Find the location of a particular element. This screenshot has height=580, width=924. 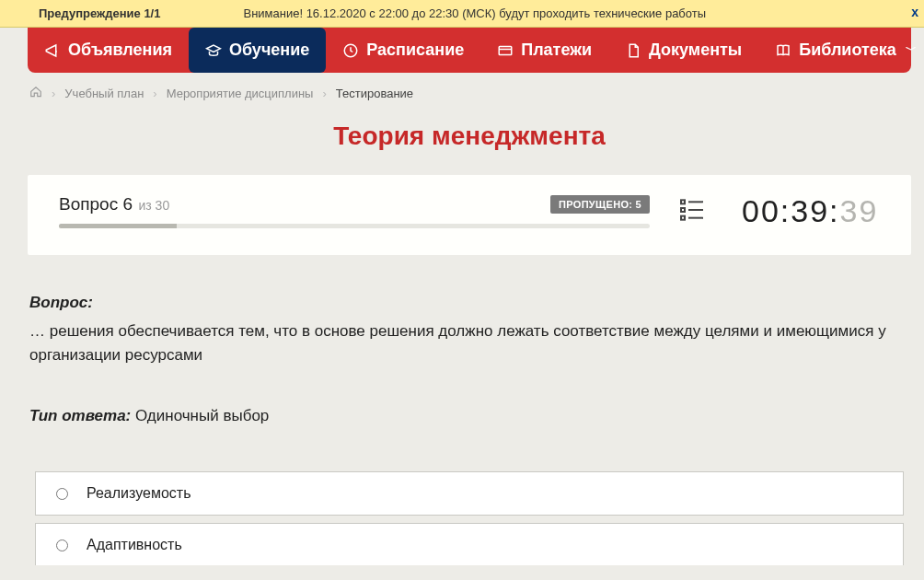

close-banner-button: x is located at coordinates (915, 12).